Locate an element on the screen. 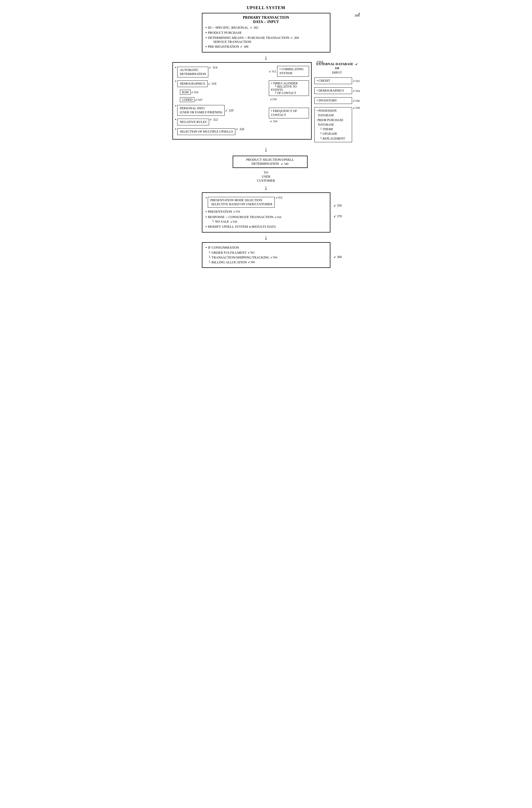  ref-318: ↙318 is located at coordinates (273, 99).